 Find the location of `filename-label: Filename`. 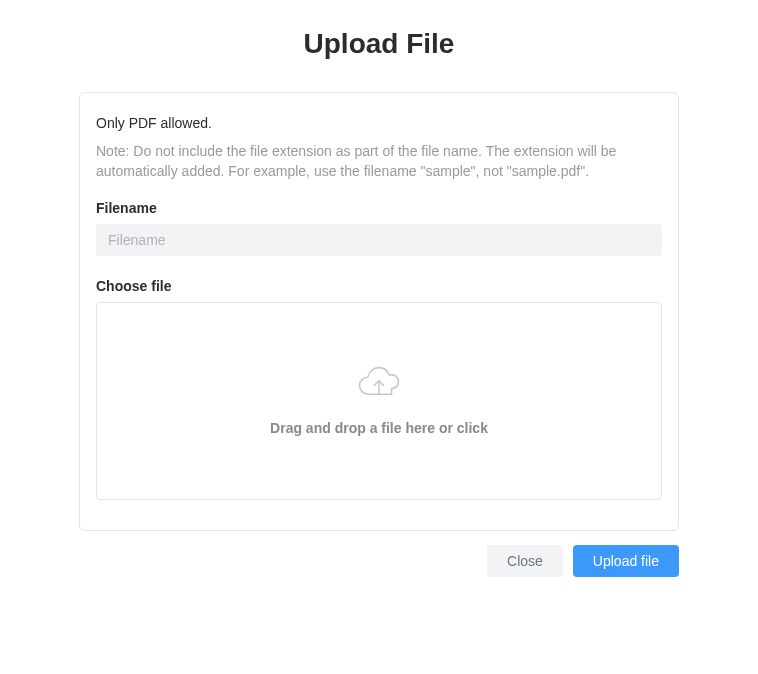

filename-label: Filename is located at coordinates (379, 208).